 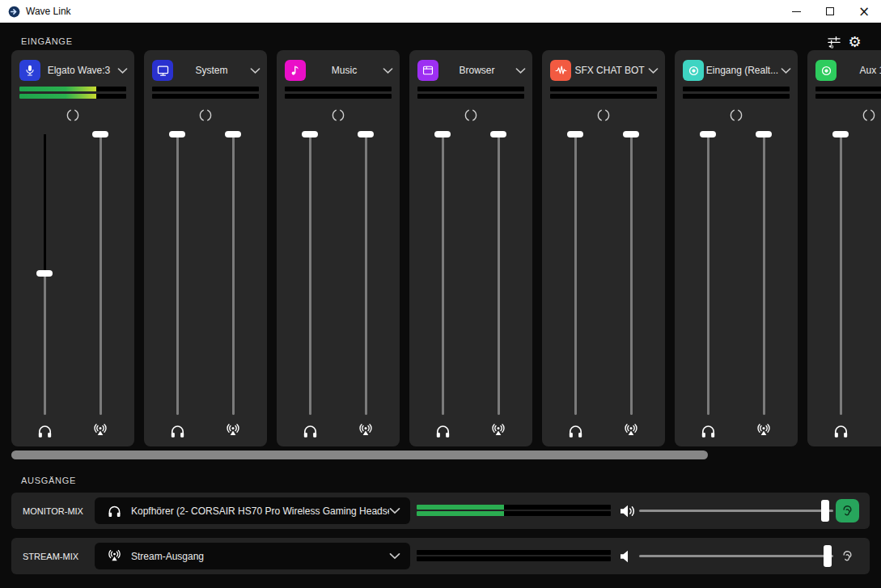 I want to click on input-channel-card: Browser, so click(x=471, y=248).